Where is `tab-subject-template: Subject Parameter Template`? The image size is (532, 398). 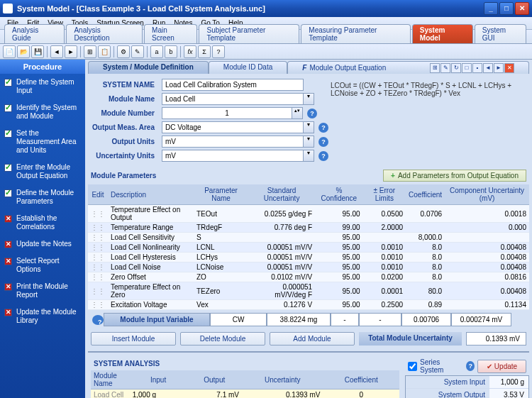
tab-subject-template: Subject Parameter Template is located at coordinates (249, 34).